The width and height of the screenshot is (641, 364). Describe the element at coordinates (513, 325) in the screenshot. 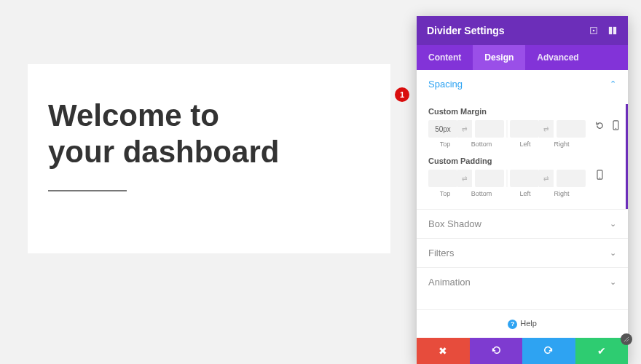

I see `help-icon: ?` at that location.